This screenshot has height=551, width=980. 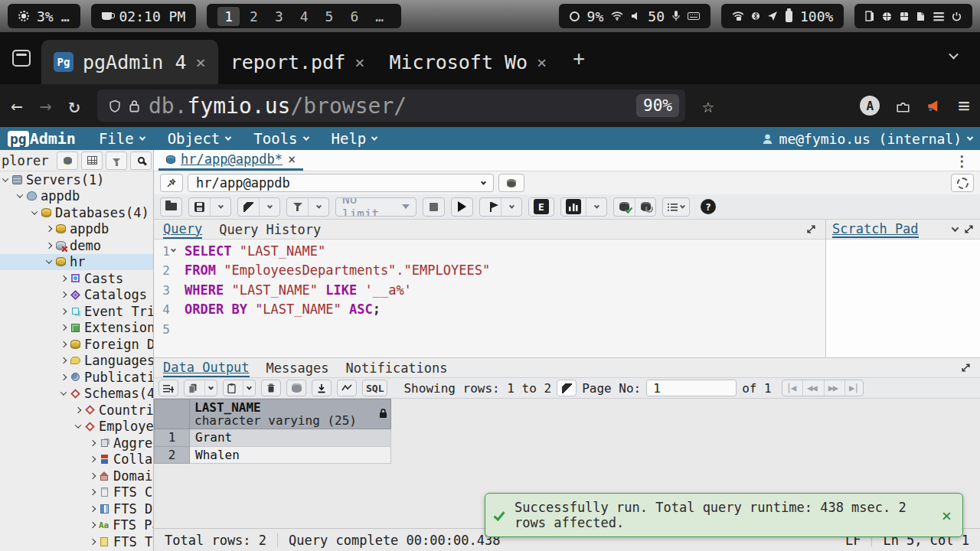 What do you see at coordinates (876, 230) in the screenshot?
I see `scratch-pad-title: Scratch Pad` at bounding box center [876, 230].